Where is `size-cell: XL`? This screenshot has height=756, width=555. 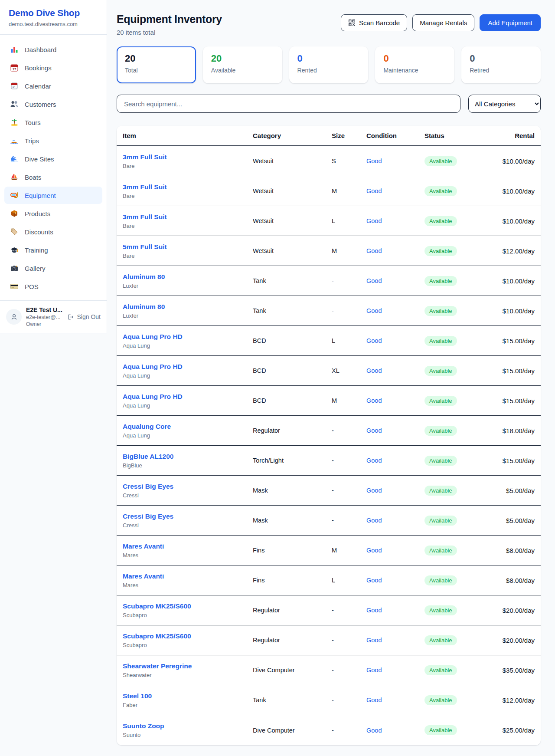
size-cell: XL is located at coordinates (349, 371).